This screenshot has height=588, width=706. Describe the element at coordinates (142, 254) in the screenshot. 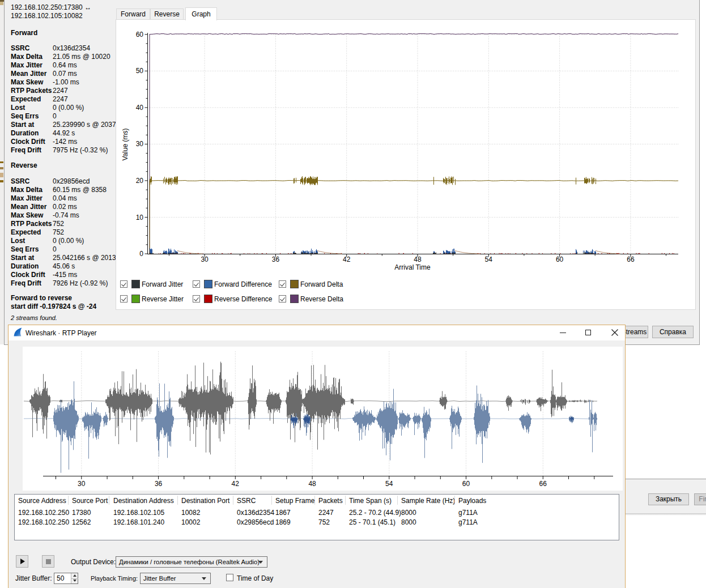

I see `svg-text: 0` at that location.